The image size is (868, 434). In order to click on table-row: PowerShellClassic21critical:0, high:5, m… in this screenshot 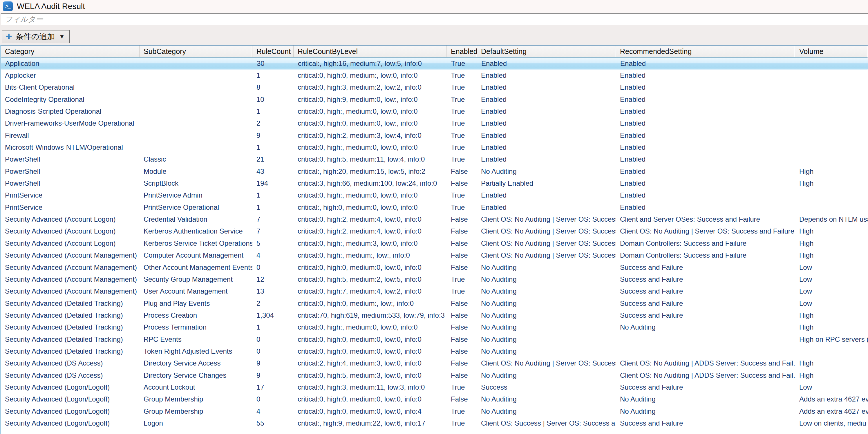, I will do `click(435, 159)`.